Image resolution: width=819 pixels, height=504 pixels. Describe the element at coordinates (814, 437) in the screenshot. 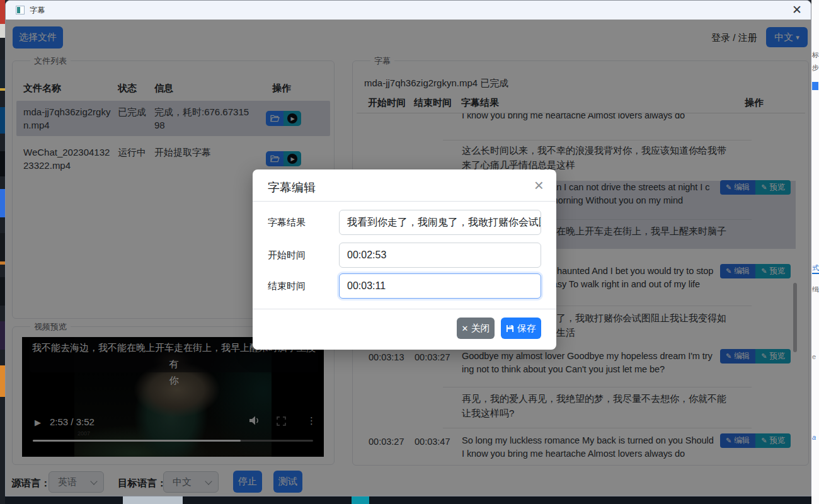

I see `background-text: a` at that location.